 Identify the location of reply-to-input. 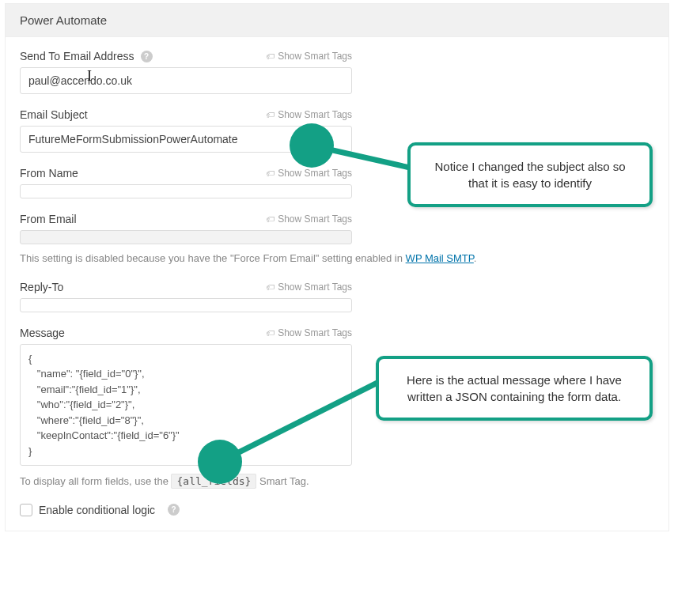
(186, 305).